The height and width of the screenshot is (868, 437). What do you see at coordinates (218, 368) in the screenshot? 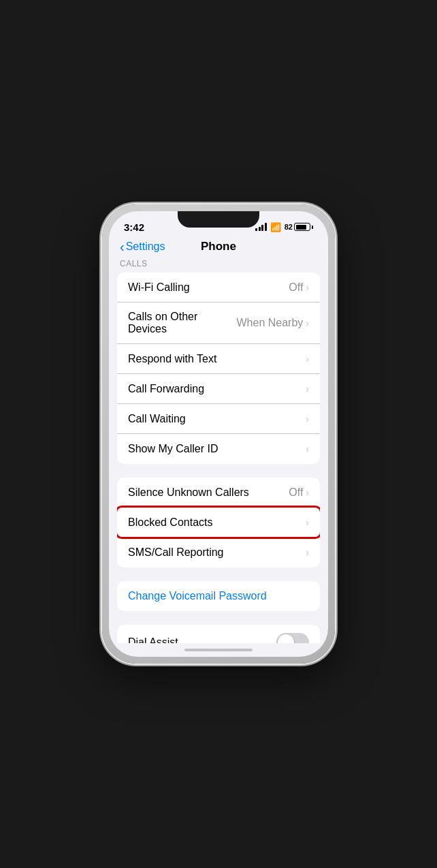
I see `calls-settings-group: Wi-Fi Calling Off › Calls on Other Devic…` at bounding box center [218, 368].